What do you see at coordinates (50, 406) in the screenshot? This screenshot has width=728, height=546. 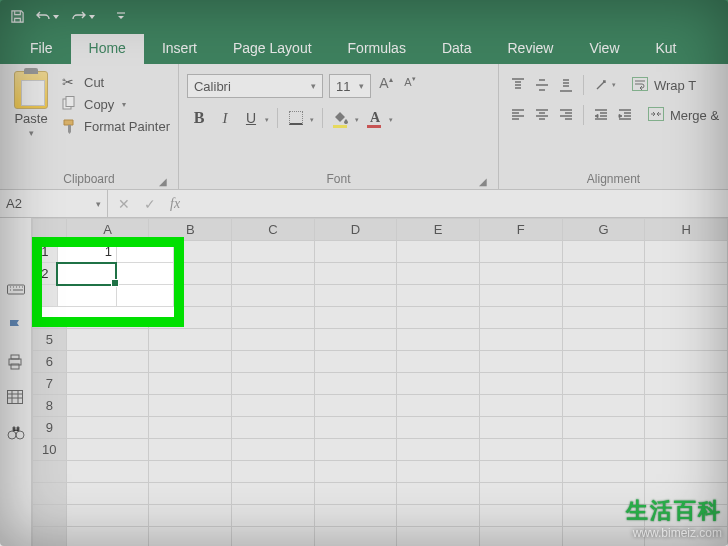 I see `row-header-8: 8` at bounding box center [50, 406].